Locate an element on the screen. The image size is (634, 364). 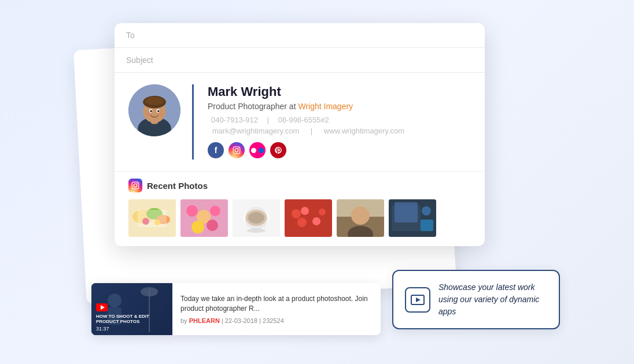
instagram-icon is located at coordinates (237, 150).